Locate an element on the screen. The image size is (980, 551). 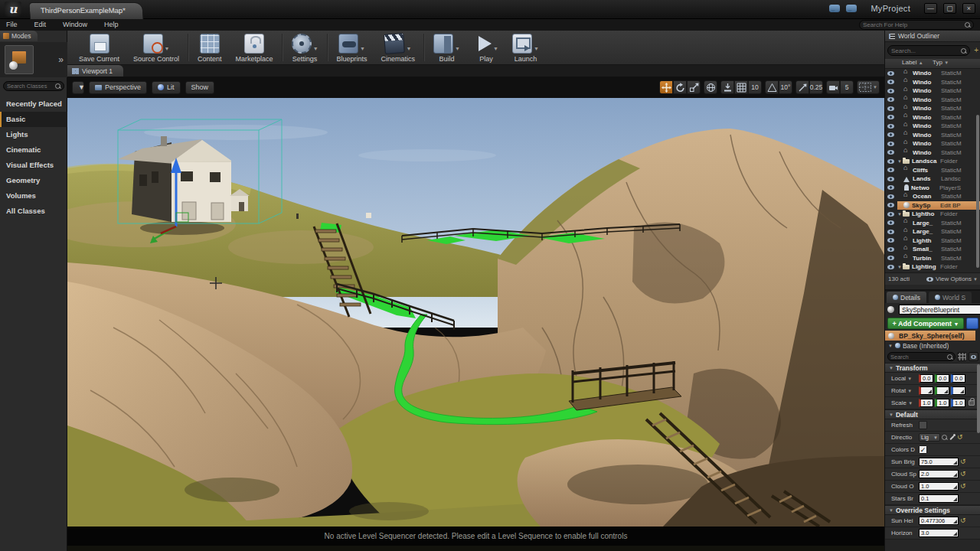
details-search-input is located at coordinates (919, 357).